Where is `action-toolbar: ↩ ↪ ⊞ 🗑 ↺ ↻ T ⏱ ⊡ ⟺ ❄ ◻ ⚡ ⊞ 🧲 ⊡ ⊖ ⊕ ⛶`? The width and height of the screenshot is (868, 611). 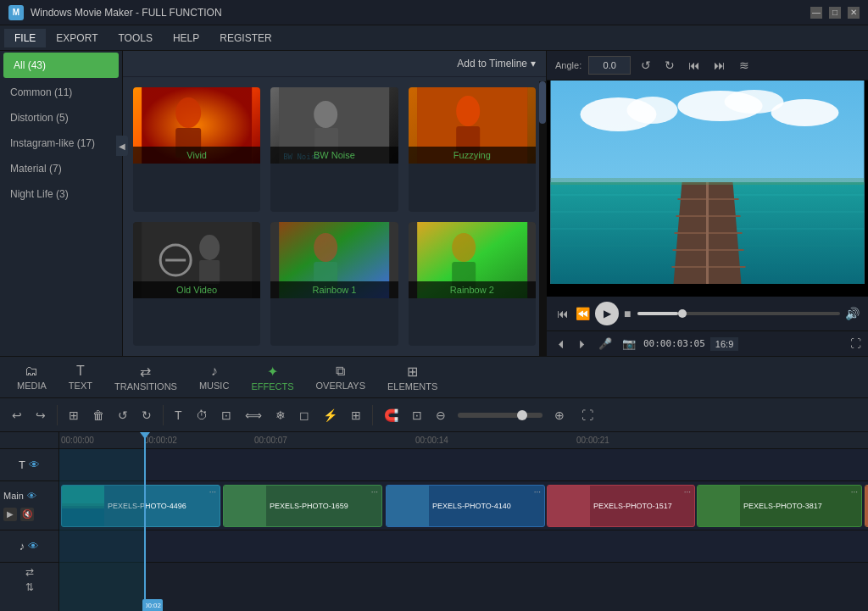 action-toolbar: ↩ ↪ ⊞ 🗑 ↺ ↻ T ⏱ ⊡ ⟺ ❄ ◻ ⚡ ⊞ 🧲 ⊡ ⊖ ⊕ ⛶ is located at coordinates (434, 415).